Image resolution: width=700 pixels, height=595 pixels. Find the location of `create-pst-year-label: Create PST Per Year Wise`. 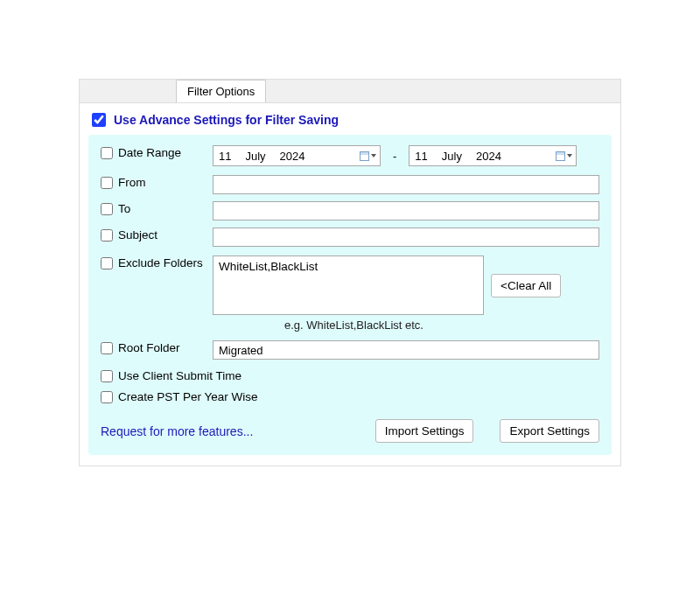

create-pst-year-label: Create PST Per Year Wise is located at coordinates (188, 396).